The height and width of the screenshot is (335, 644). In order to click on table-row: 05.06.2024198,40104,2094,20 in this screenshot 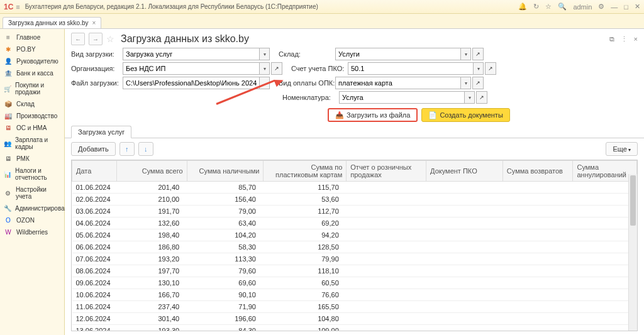, I will do `click(355, 235)`.